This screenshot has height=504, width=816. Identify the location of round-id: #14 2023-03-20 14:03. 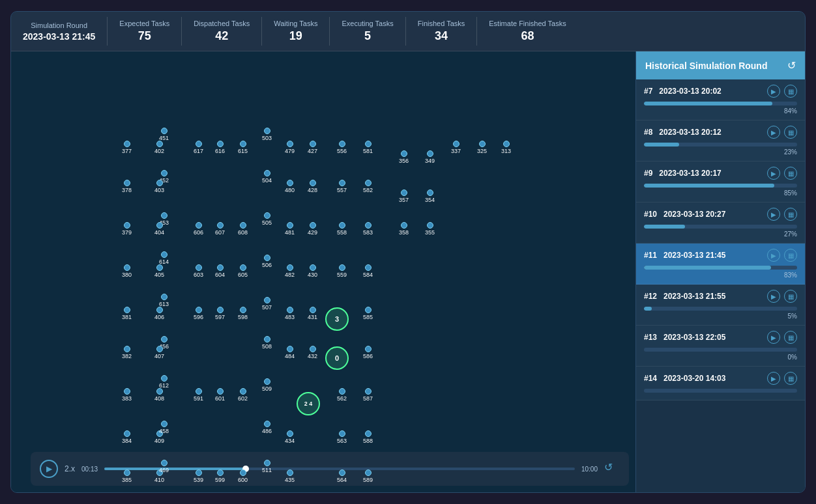
(684, 378).